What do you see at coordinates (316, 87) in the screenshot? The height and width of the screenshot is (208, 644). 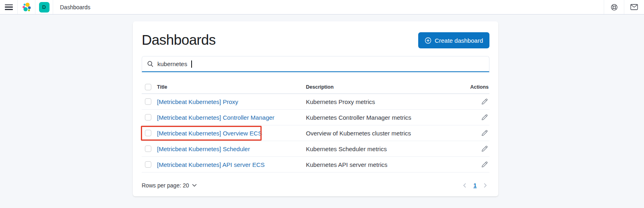 I see `table-header-row: Title Description Actions` at bounding box center [316, 87].